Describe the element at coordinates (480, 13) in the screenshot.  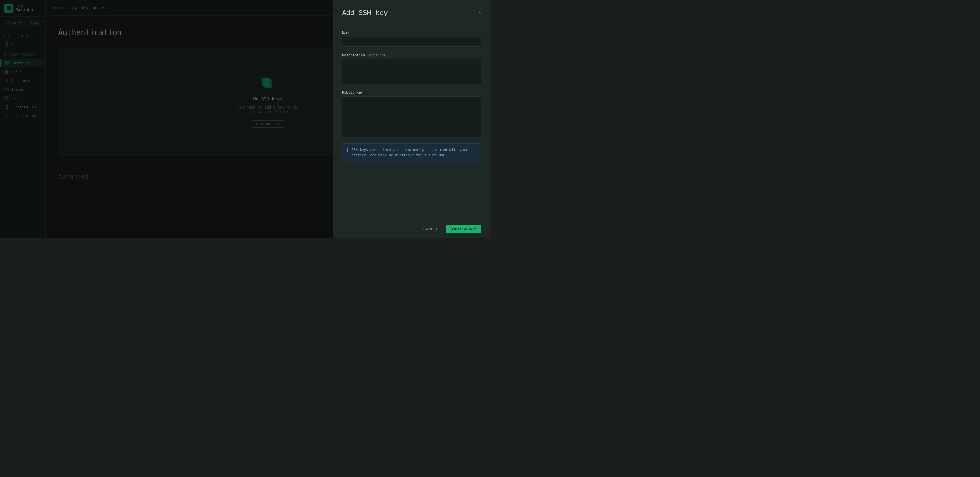
I see `modal-close-button: ×` at that location.